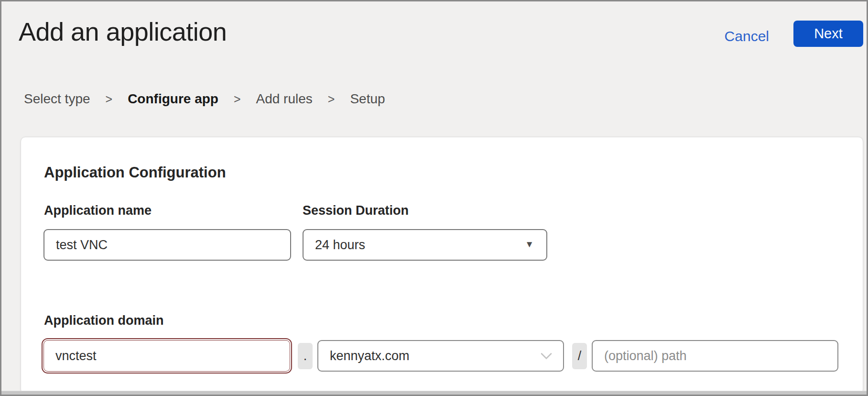 The width and height of the screenshot is (868, 396). I want to click on section-title: Application Configuration, so click(135, 173).